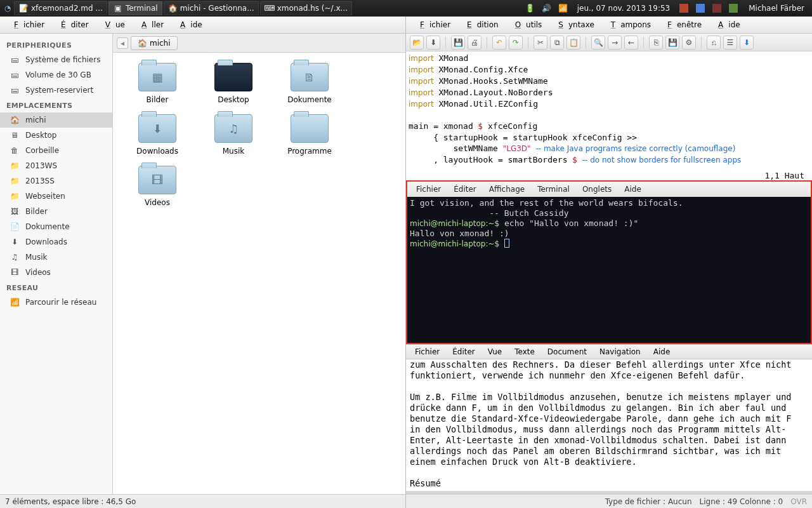  What do you see at coordinates (56, 257) in the screenshot?
I see `sidebar-item-musik: ♫Musik` at bounding box center [56, 257].